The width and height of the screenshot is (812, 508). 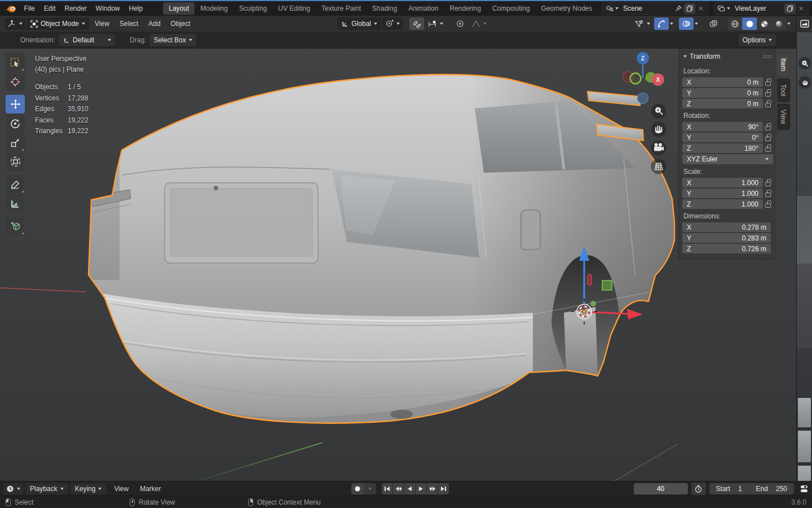 I want to click on menu-help: Help, so click(x=136, y=8).